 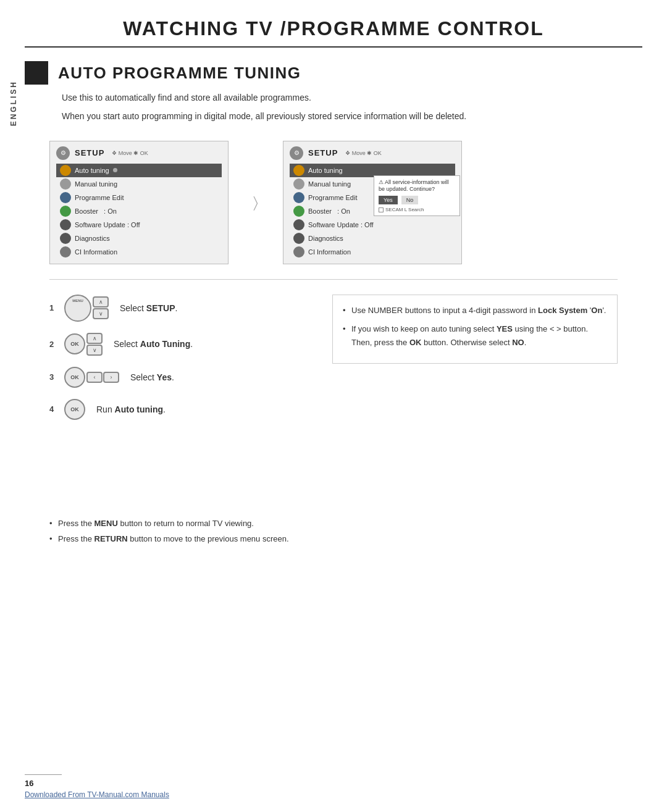 What do you see at coordinates (334, 116) in the screenshot?
I see `body-text-2: When you start auto programming in digit…` at bounding box center [334, 116].